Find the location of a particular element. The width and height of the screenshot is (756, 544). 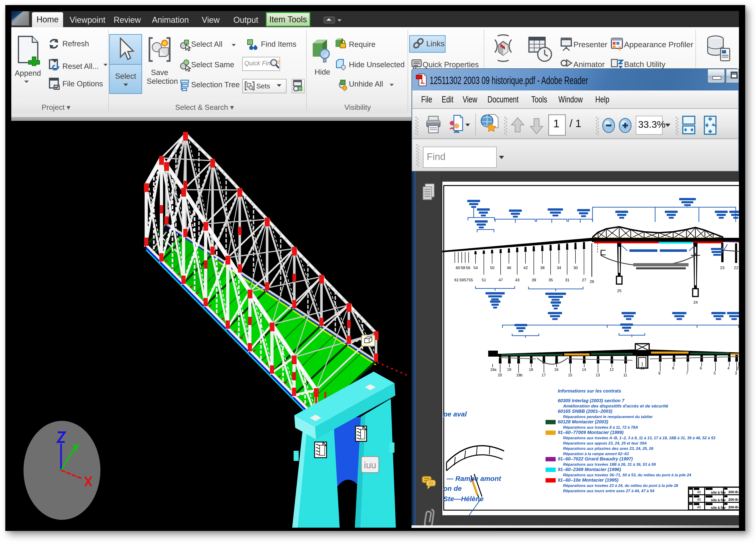

svg-text: — Rampe amont is located at coordinates (474, 479).